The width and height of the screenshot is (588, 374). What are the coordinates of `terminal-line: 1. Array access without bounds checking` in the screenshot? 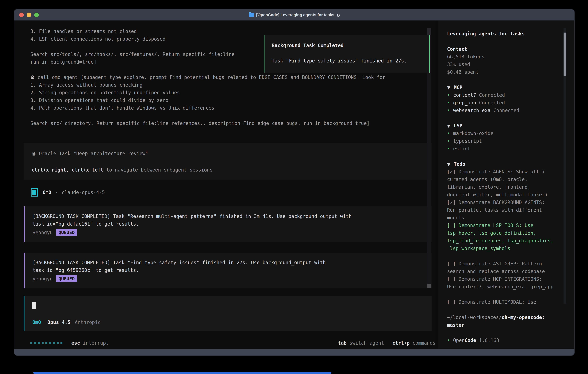 It's located at (208, 85).